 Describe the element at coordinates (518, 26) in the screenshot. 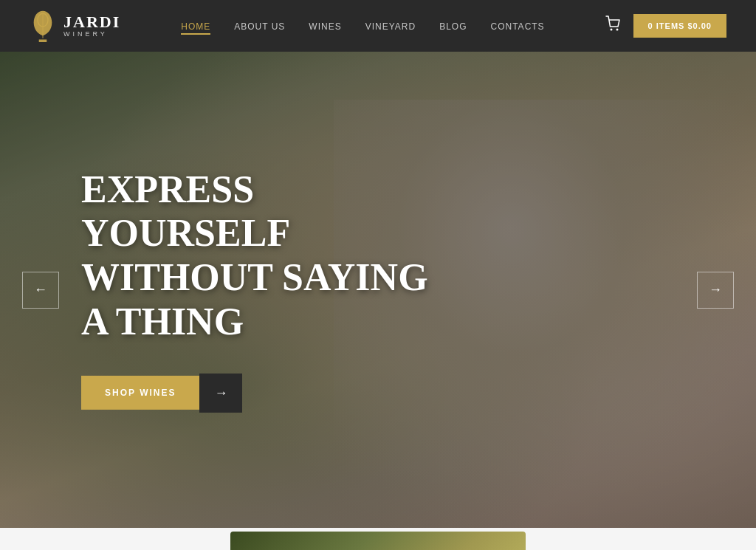

I see `nav-item-contacts: CONTACTS` at that location.